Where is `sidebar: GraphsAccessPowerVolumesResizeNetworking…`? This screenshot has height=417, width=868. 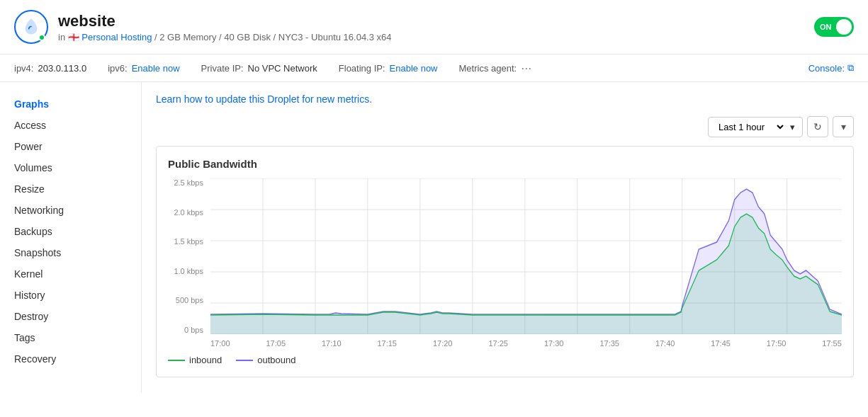
sidebar: GraphsAccessPowerVolumesResizeNetworking… is located at coordinates (71, 238).